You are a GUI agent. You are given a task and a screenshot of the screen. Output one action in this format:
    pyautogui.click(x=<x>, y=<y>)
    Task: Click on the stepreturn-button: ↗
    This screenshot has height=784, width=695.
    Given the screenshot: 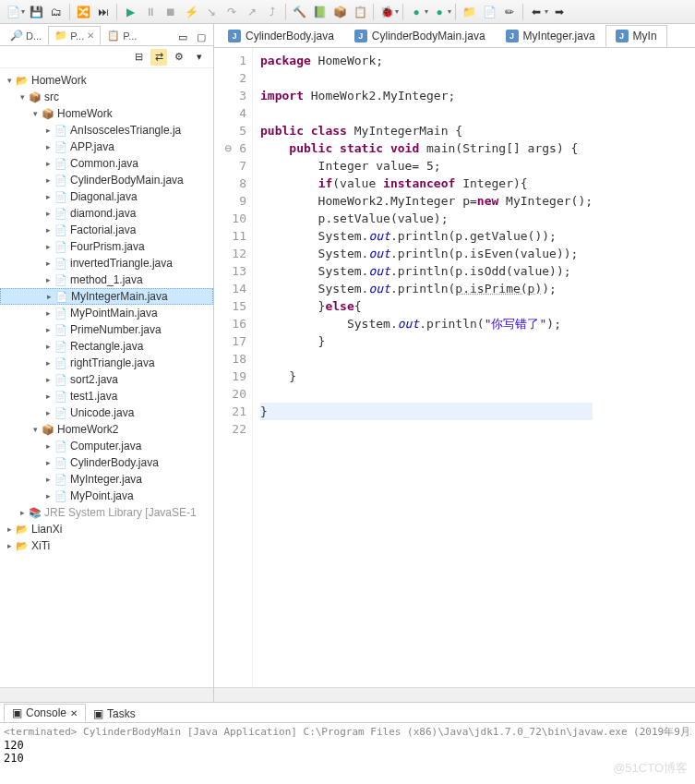 What is the action you would take?
    pyautogui.click(x=252, y=12)
    